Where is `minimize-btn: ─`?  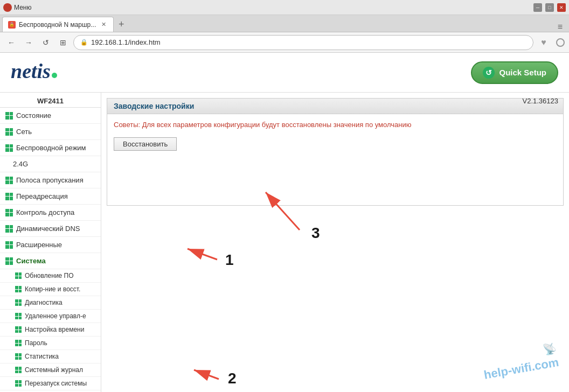 minimize-btn: ─ is located at coordinates (538, 8).